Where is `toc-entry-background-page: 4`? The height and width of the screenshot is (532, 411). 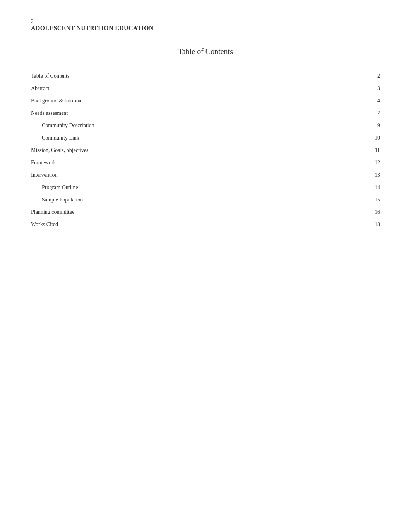 toc-entry-background-page: 4 is located at coordinates (376, 101).